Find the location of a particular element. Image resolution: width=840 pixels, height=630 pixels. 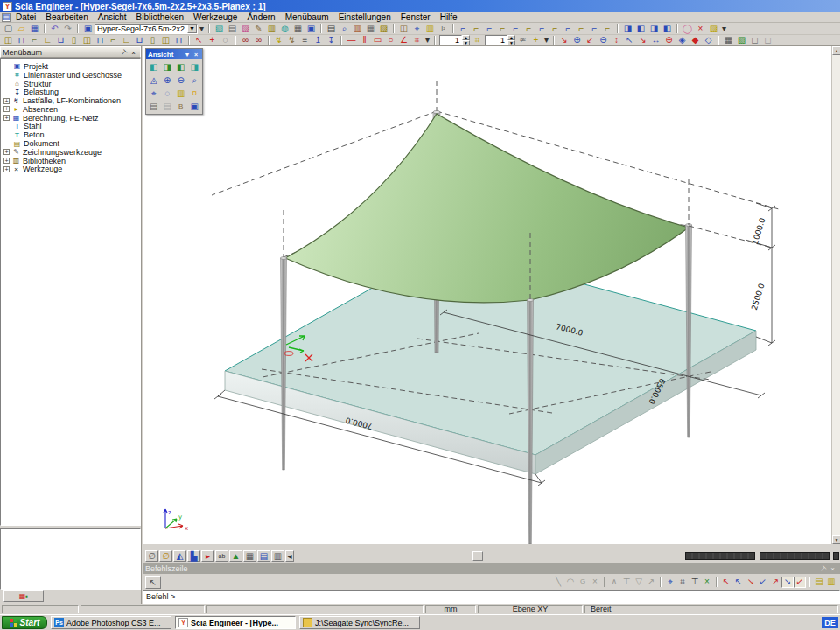

sidebar-item-stahl: IStahl is located at coordinates (72, 127).